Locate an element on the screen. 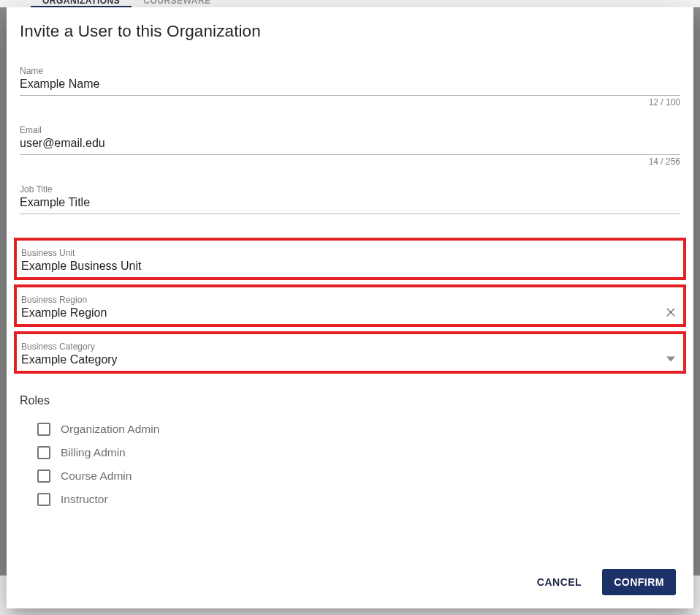  close-icon is located at coordinates (671, 312).